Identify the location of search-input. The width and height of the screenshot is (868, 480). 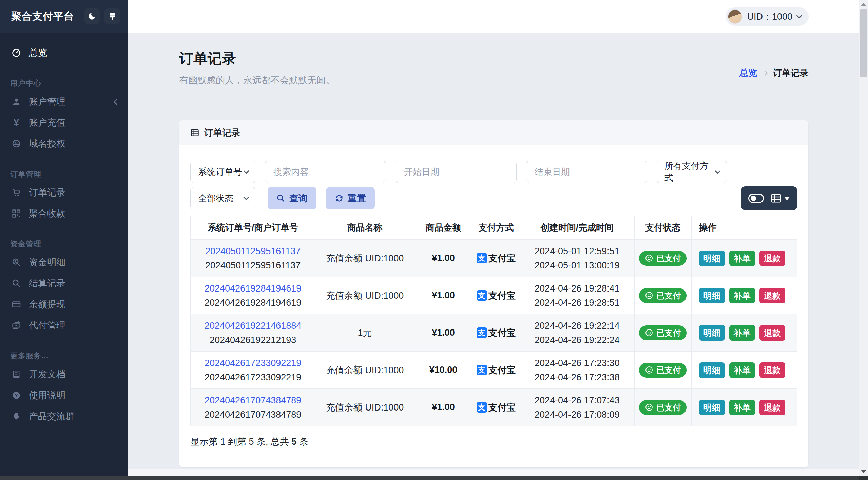
(326, 172).